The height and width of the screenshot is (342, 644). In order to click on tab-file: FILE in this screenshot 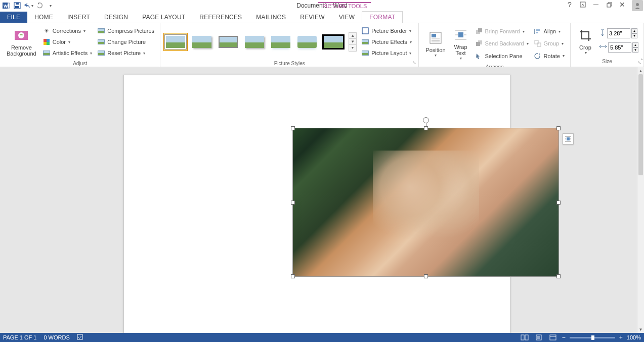, I will do `click(14, 17)`.